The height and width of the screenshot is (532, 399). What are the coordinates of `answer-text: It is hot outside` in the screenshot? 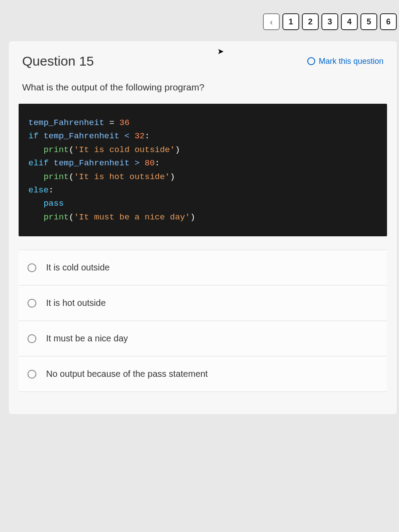 It's located at (76, 303).